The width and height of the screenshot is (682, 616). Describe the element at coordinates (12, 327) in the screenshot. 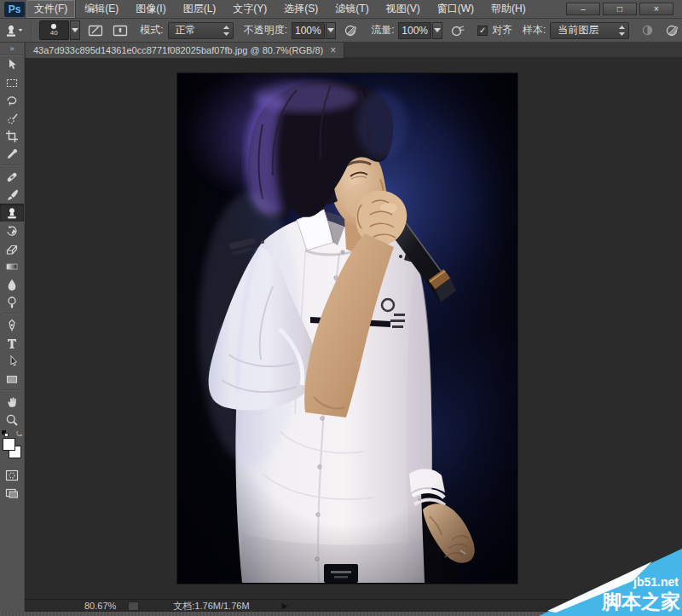

I see `tools-panel: »` at that location.